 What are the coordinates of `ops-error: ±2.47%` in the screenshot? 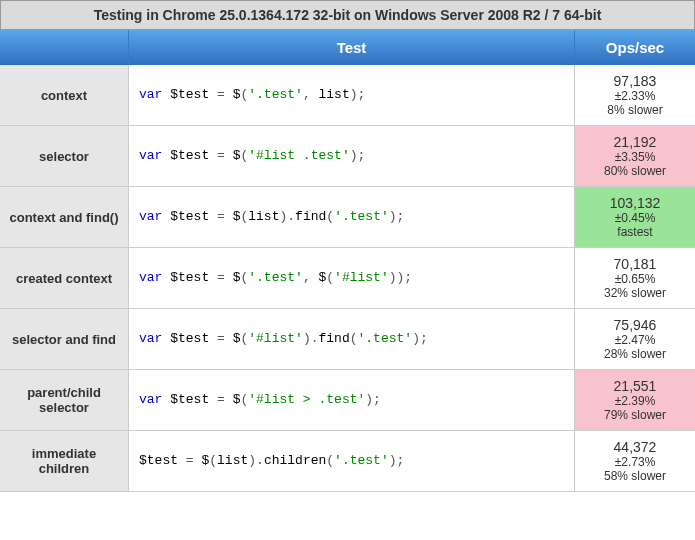 It's located at (636, 340).